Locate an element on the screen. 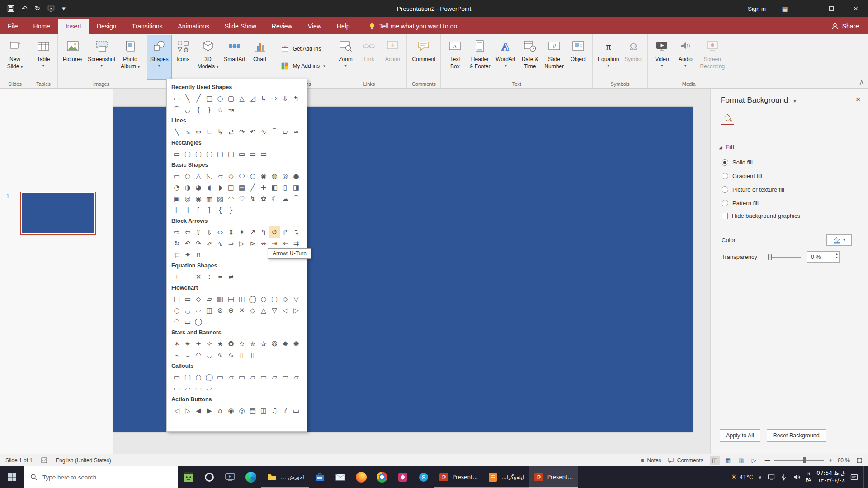 This screenshot has height=488, width=868. transparency-value-field: 0 % ▲▼ is located at coordinates (823, 257).